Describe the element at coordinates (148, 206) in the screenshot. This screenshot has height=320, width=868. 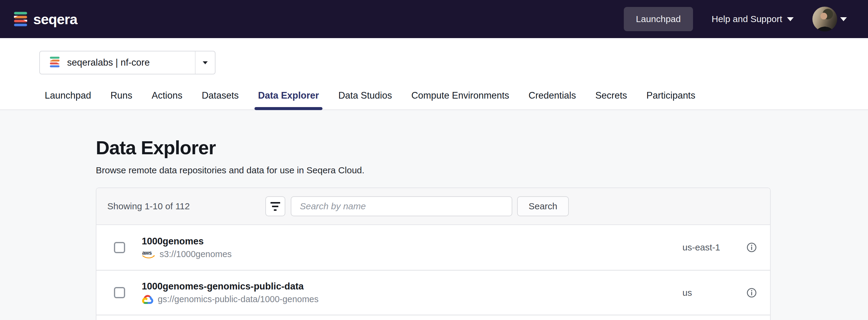
I see `results-count: Showing 1-10 of 112` at that location.